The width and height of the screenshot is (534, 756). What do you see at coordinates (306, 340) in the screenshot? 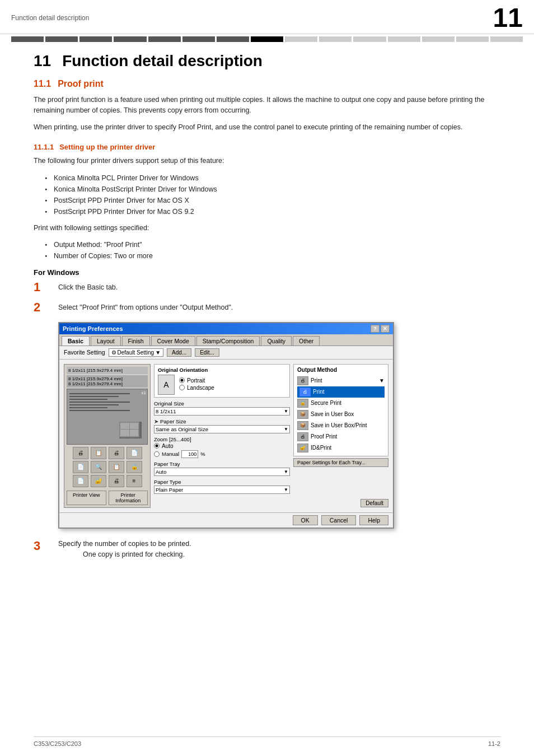
I see `tab-other: Other` at bounding box center [306, 340].